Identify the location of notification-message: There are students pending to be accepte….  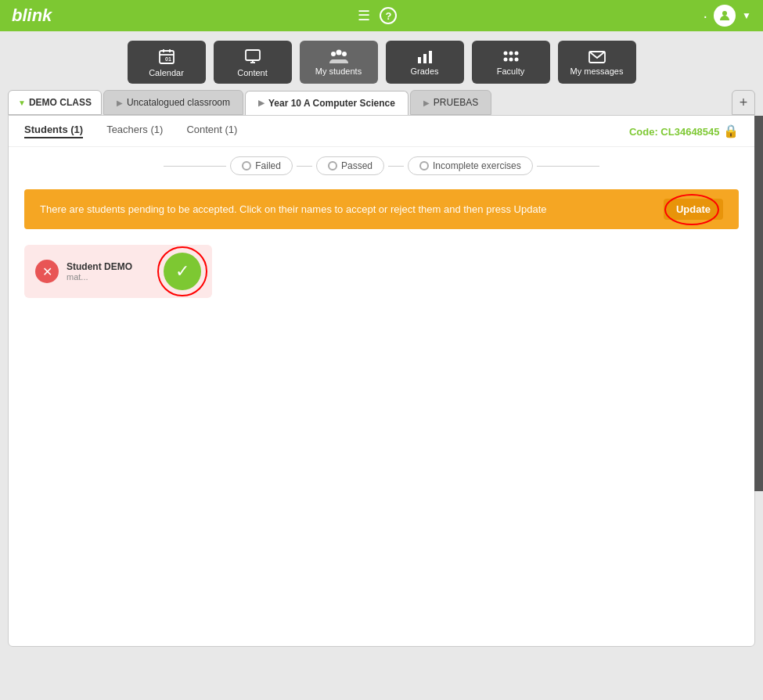
(293, 210).